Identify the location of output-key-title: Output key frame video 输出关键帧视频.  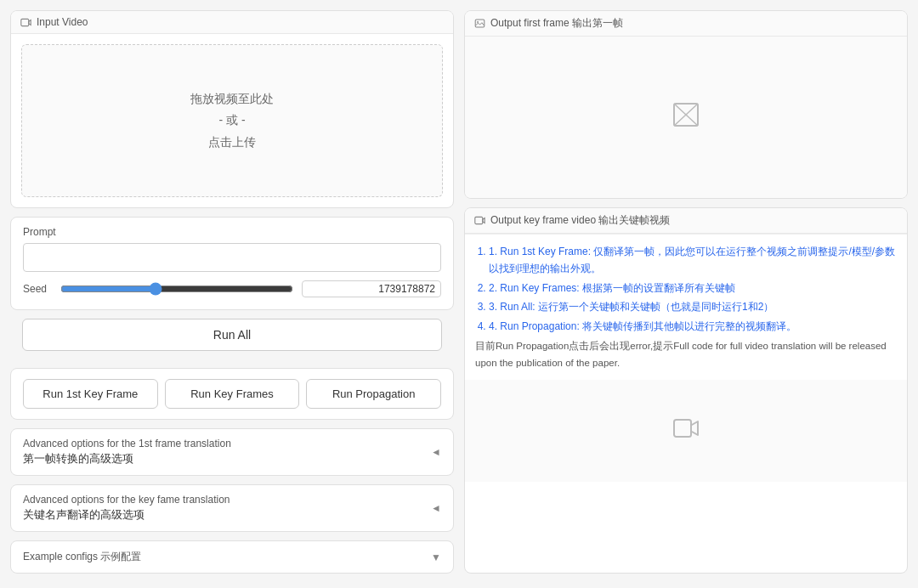
(580, 221).